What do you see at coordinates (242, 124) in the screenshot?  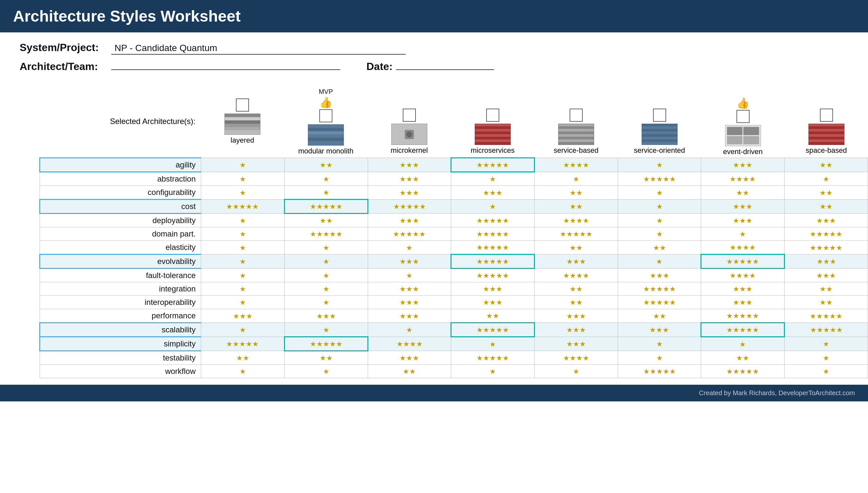 I see `icon-layered` at bounding box center [242, 124].